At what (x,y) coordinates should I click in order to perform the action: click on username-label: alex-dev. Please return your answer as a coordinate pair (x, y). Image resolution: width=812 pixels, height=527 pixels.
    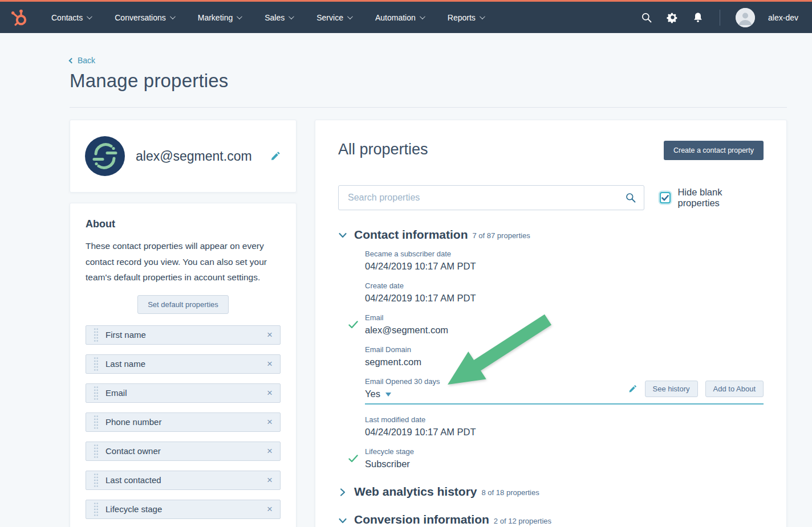
    Looking at the image, I should click on (783, 18).